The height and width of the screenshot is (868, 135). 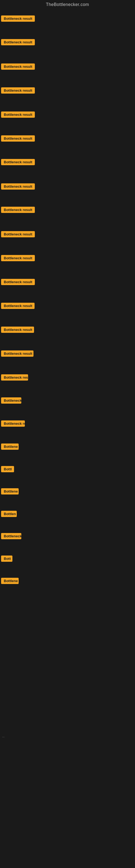 What do you see at coordinates (18, 115) in the screenshot?
I see `result-row-5: Bottleneck result` at bounding box center [18, 115].